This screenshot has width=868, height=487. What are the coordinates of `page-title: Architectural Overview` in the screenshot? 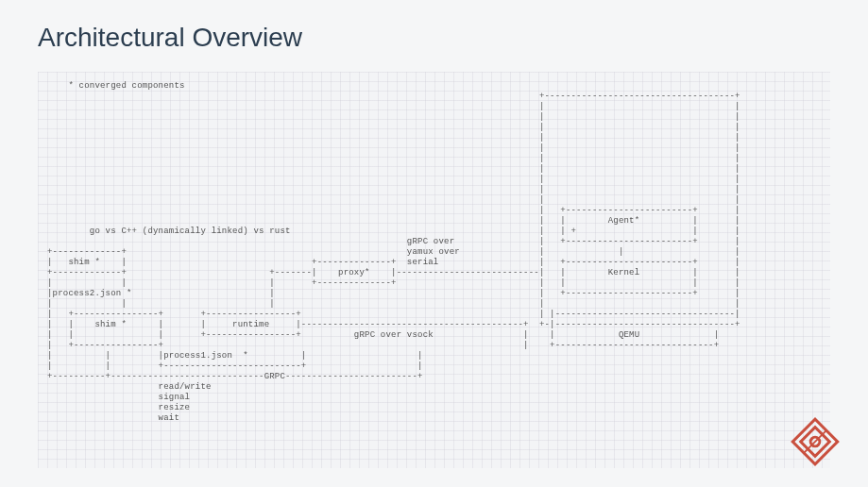 It's located at (434, 38).